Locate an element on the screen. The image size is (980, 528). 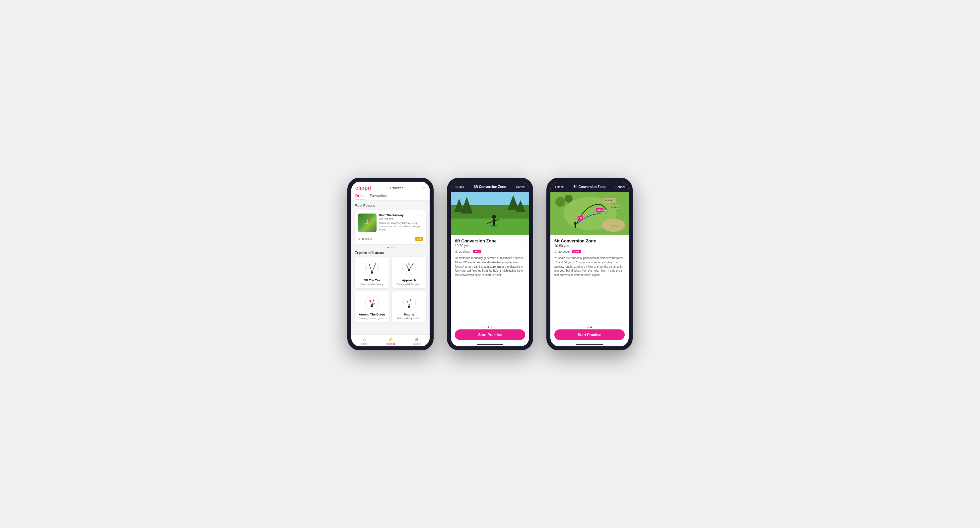
skill-card-approach: Approach Dial-in to hit the green is located at coordinates (409, 273).